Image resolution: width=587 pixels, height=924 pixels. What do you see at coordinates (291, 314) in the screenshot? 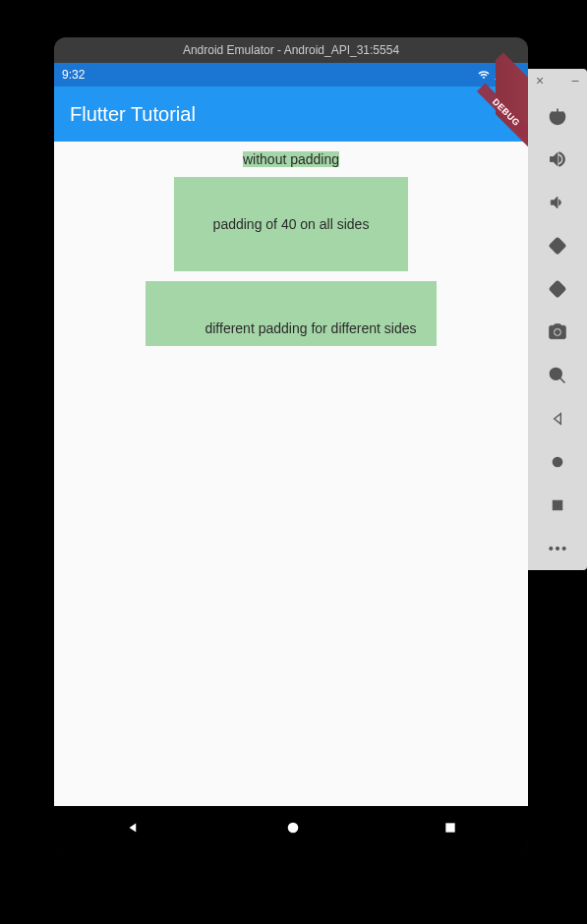
I see `container-padding-varied: different padding for different sides` at bounding box center [291, 314].